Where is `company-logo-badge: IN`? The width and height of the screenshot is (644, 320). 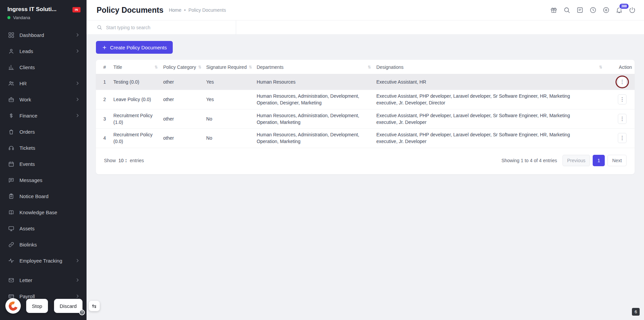 company-logo-badge: IN is located at coordinates (76, 10).